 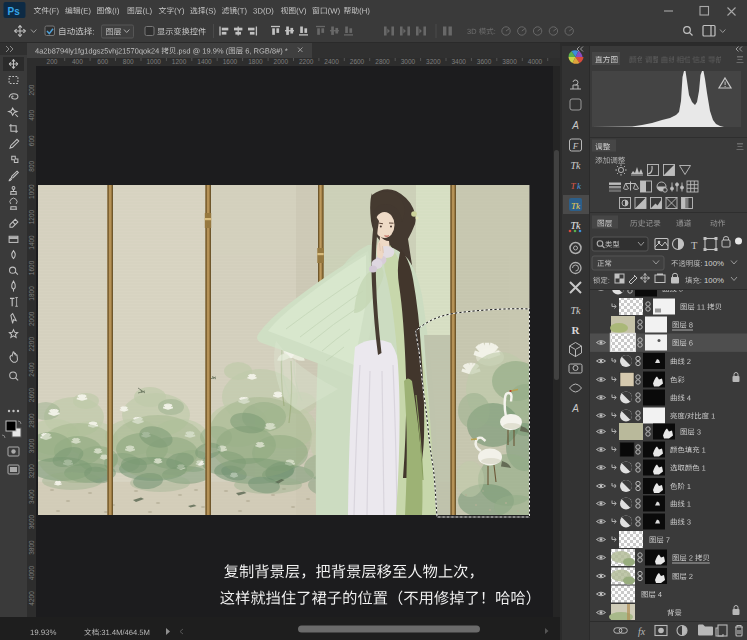 I want to click on svg-text: 4200, so click(x=32, y=598).